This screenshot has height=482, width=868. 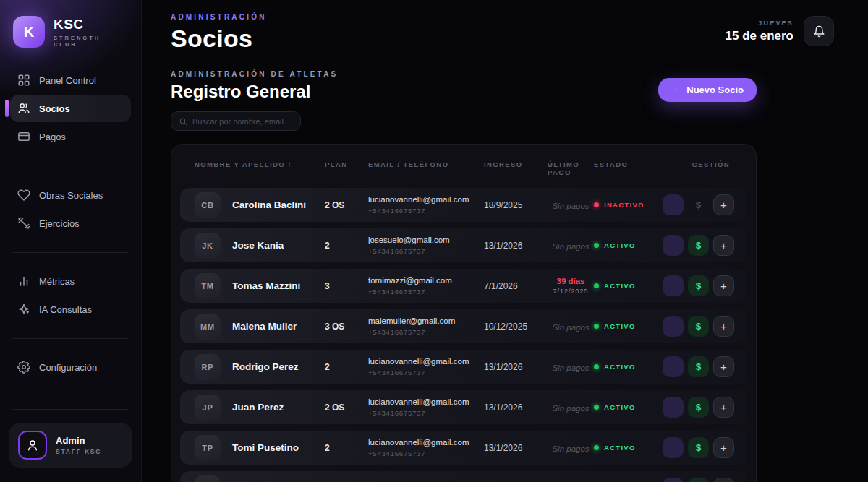 I want to click on member-avatar: TP, so click(x=208, y=448).